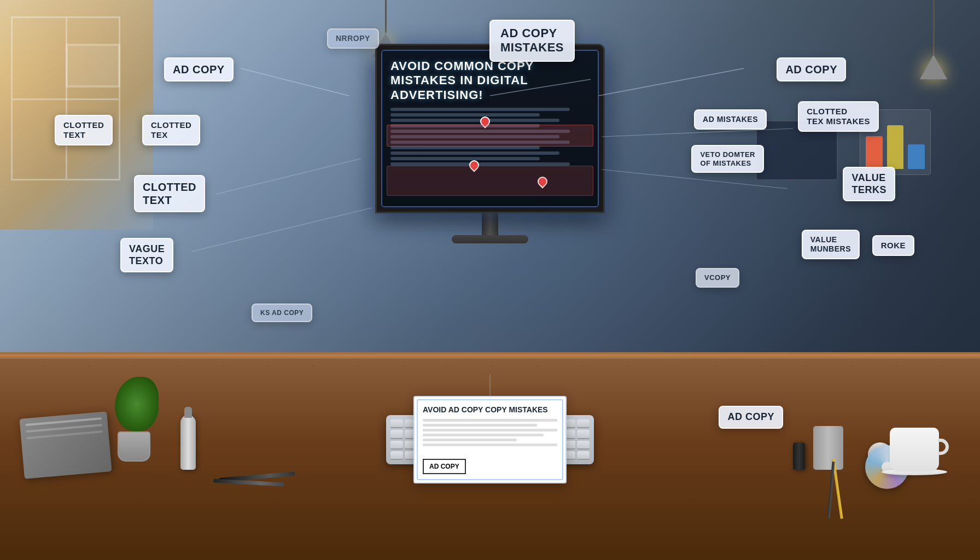  I want to click on doc-title: AVOID AD COPY COPY MISTAKES, so click(490, 410).